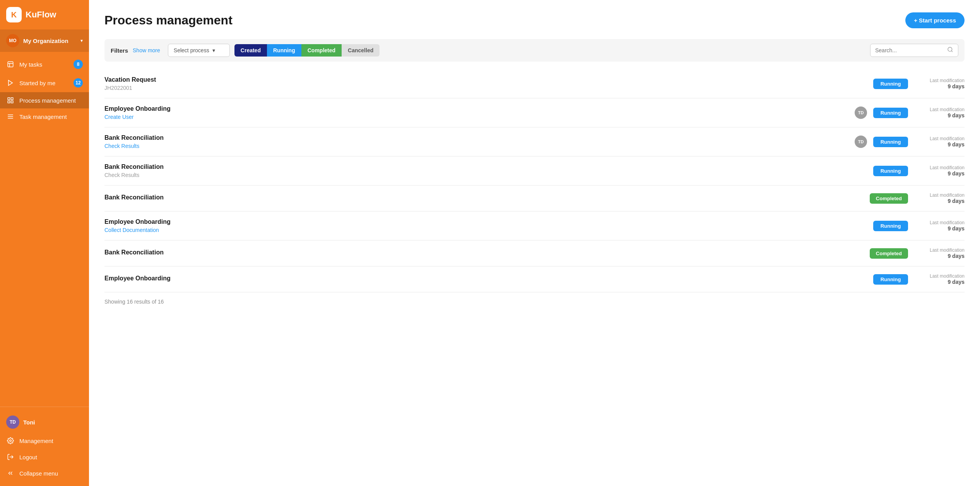  Describe the element at coordinates (44, 64) in the screenshot. I see `sidebar-item-my-tasks: My tasks 8` at that location.